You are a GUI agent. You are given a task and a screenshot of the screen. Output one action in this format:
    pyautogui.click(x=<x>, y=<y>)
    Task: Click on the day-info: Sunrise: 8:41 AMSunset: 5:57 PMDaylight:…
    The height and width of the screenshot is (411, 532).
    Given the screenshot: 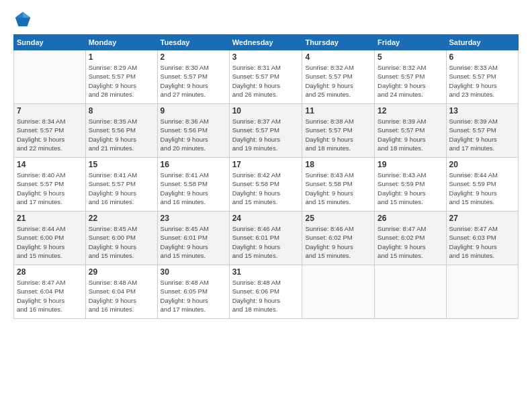 What is the action you would take?
    pyautogui.click(x=122, y=188)
    